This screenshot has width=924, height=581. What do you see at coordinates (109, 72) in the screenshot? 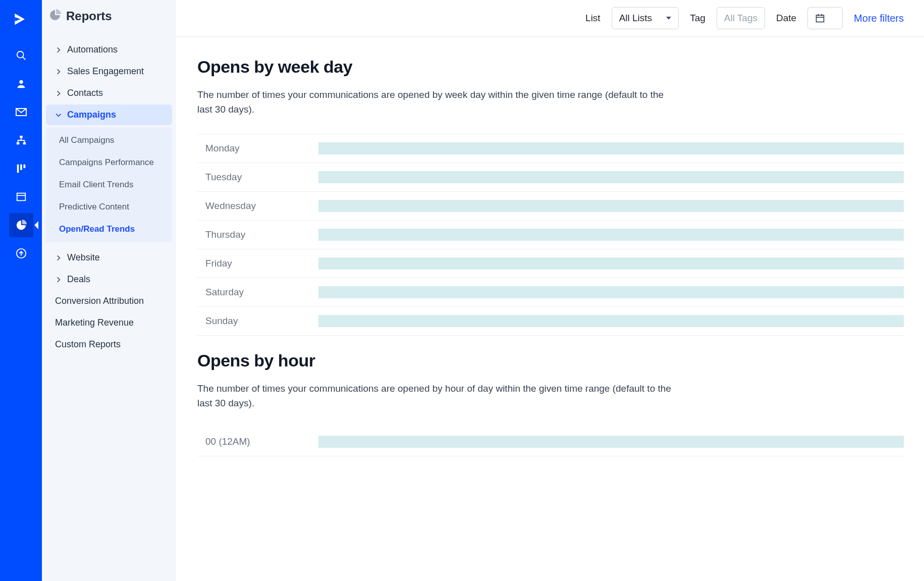
I see `sidebar-item-sales-engagement: Sales Engagement` at bounding box center [109, 72].